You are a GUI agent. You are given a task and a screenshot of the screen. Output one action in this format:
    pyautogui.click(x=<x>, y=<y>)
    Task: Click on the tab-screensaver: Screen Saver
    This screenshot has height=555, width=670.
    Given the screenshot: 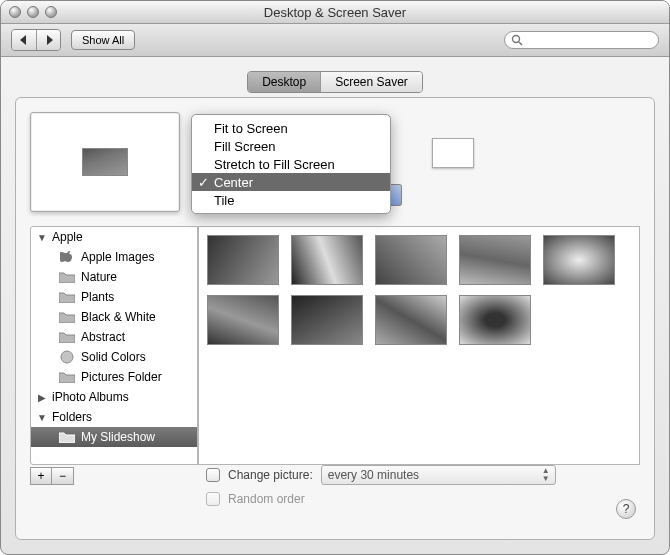 What is the action you would take?
    pyautogui.click(x=371, y=82)
    